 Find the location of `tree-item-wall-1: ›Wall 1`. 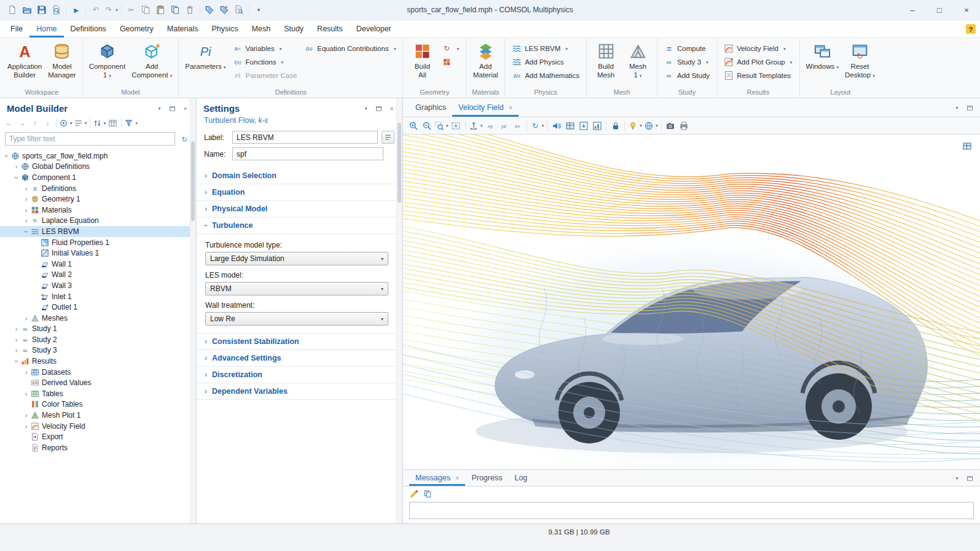

tree-item-wall-1: ›Wall 1 is located at coordinates (98, 264).